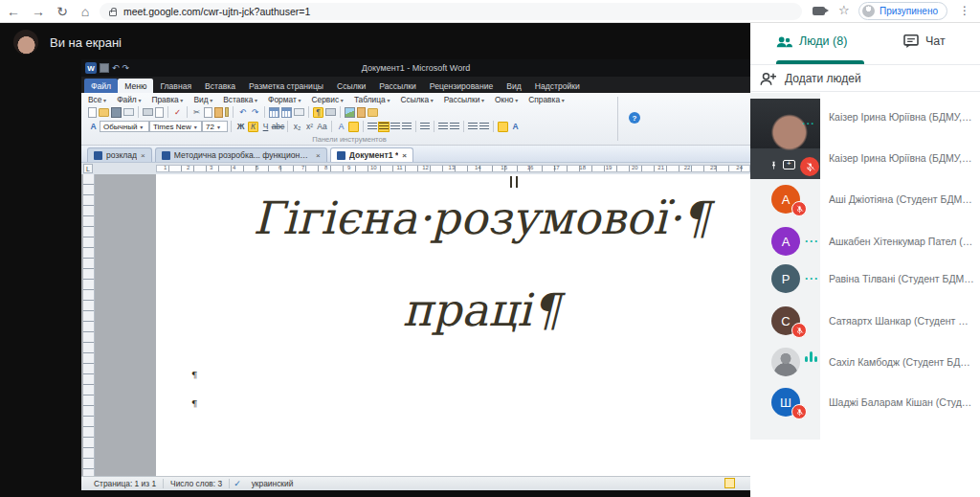 Image resolution: width=980 pixels, height=497 pixels. I want to click on change-case-button: Aa, so click(322, 126).